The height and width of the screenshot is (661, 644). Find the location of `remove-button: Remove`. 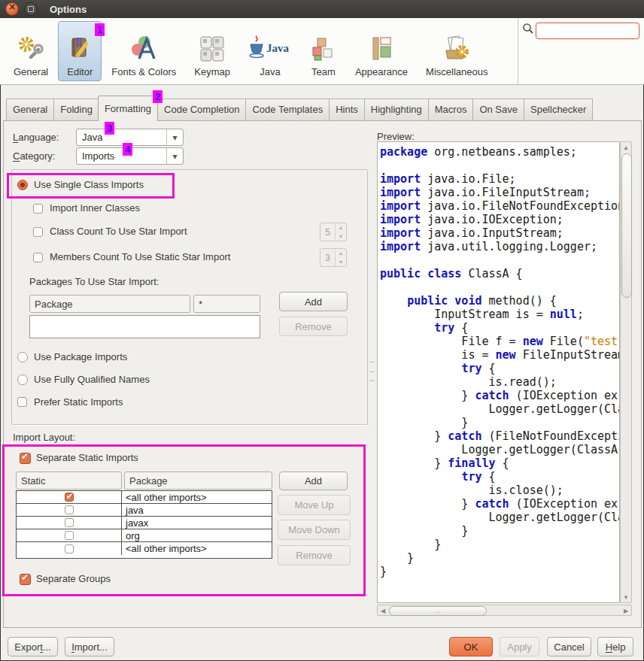

remove-button: Remove is located at coordinates (314, 555).